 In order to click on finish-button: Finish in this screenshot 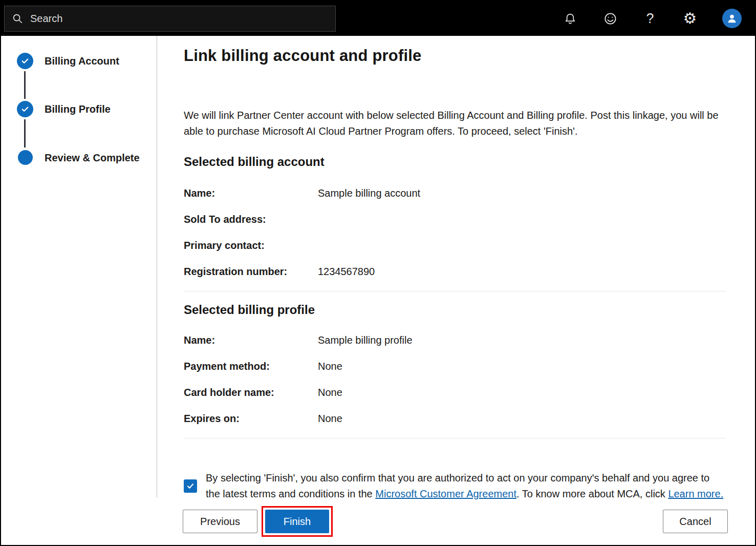, I will do `click(297, 521)`.